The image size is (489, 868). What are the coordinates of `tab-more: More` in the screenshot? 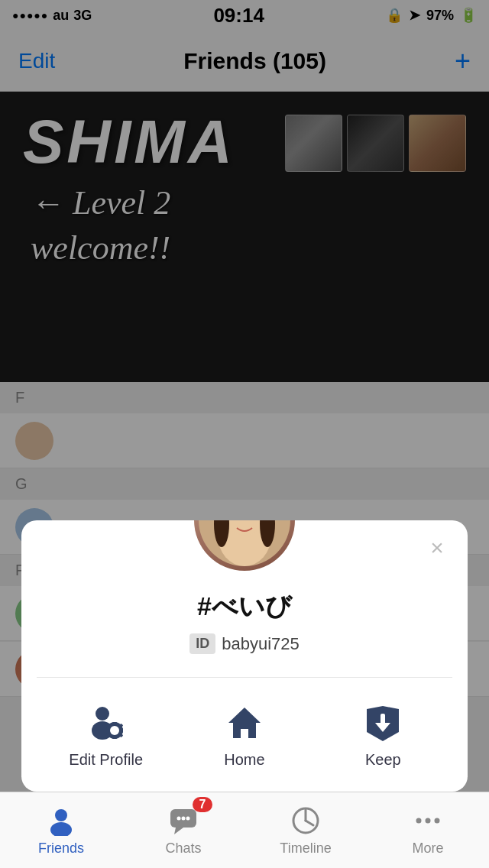 It's located at (428, 830).